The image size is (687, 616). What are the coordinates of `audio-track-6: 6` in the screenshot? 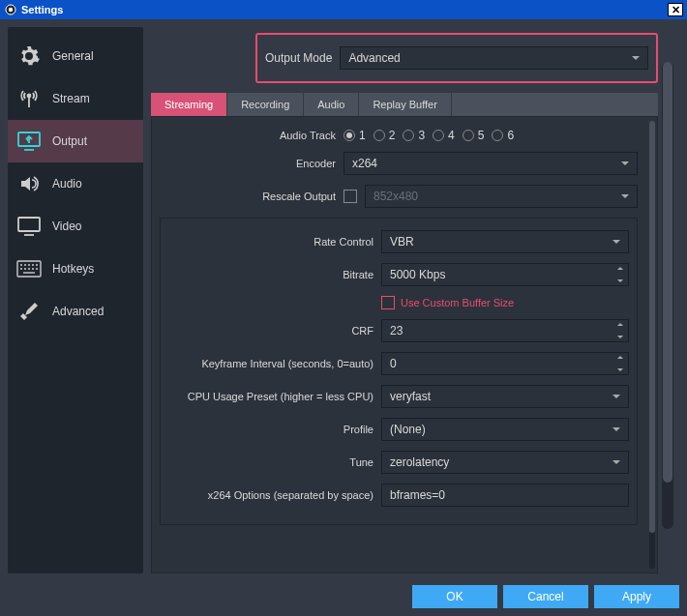 It's located at (503, 135).